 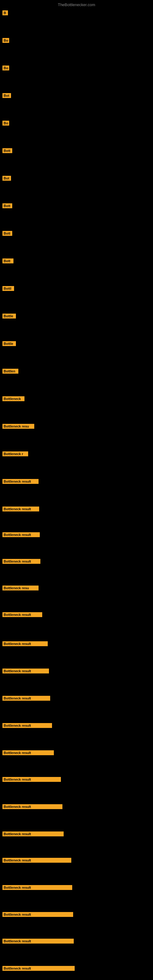 I want to click on item-label: Bottleneck, so click(x=13, y=399).